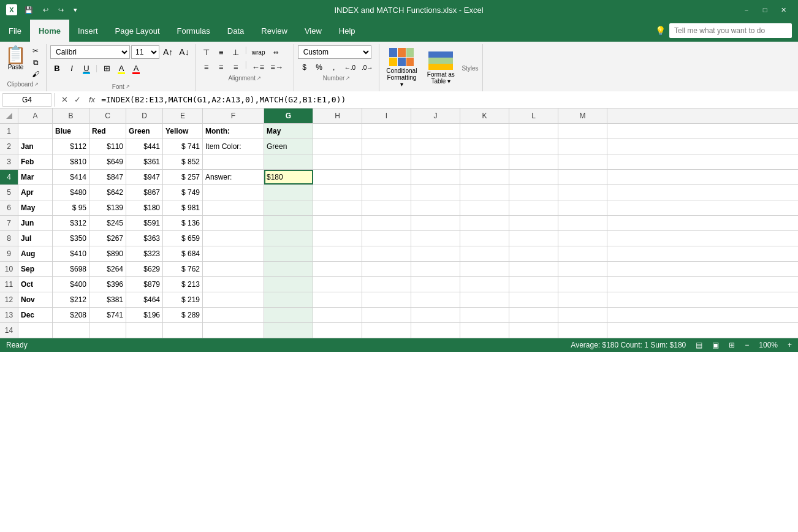 This screenshot has height=532, width=798. Describe the element at coordinates (436, 284) in the screenshot. I see `cell-J11` at that location.